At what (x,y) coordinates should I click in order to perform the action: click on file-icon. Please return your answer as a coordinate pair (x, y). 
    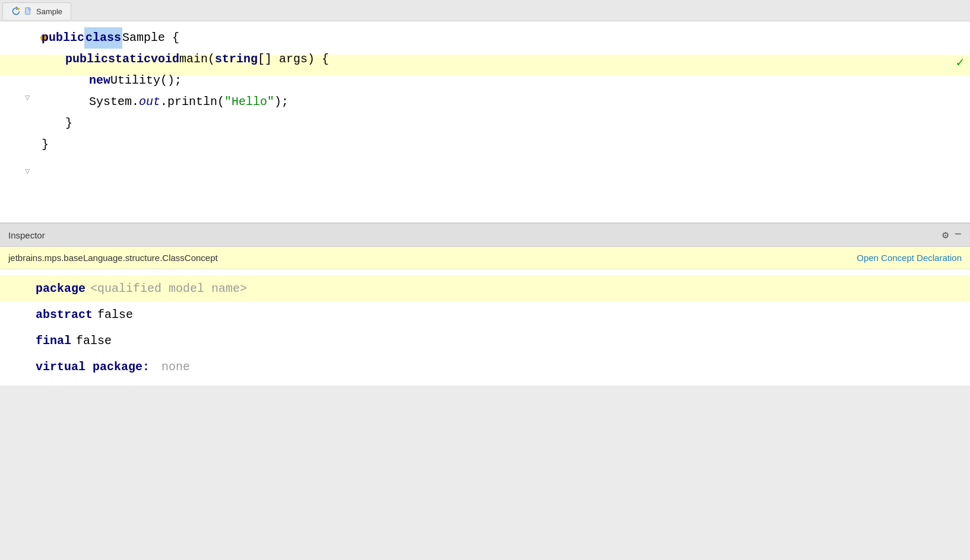
    Looking at the image, I should click on (28, 11).